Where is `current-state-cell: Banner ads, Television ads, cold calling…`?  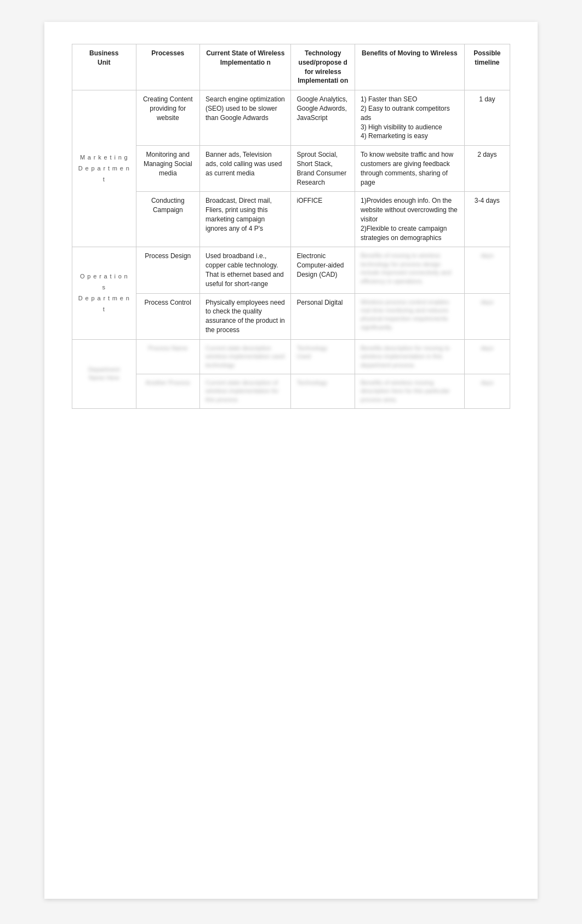
current-state-cell: Banner ads, Television ads, cold calling… is located at coordinates (246, 169).